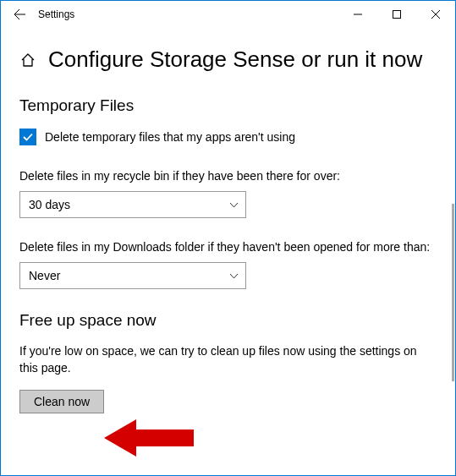 Image resolution: width=456 pixels, height=476 pixels. What do you see at coordinates (228, 137) in the screenshot?
I see `checkbox-row-delete-temp: Delete temporary files that my apps aren…` at bounding box center [228, 137].